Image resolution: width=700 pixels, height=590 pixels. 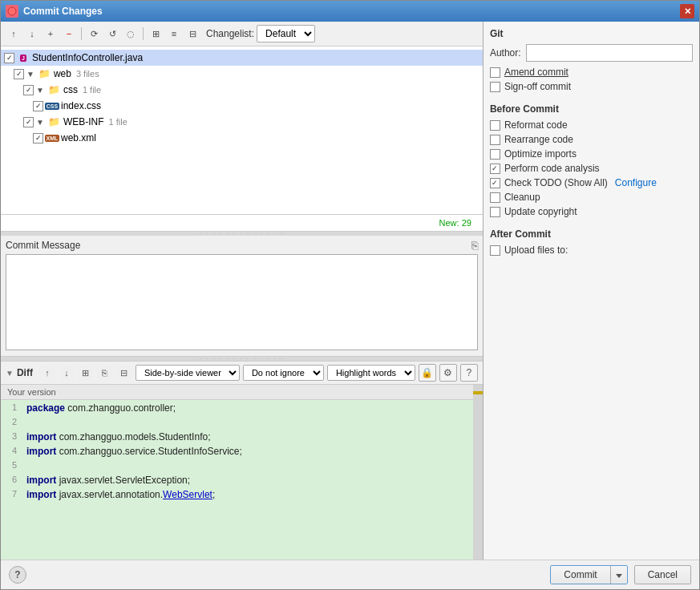 What do you see at coordinates (242, 223) in the screenshot?
I see `new-badge-row: New: 29` at bounding box center [242, 223].